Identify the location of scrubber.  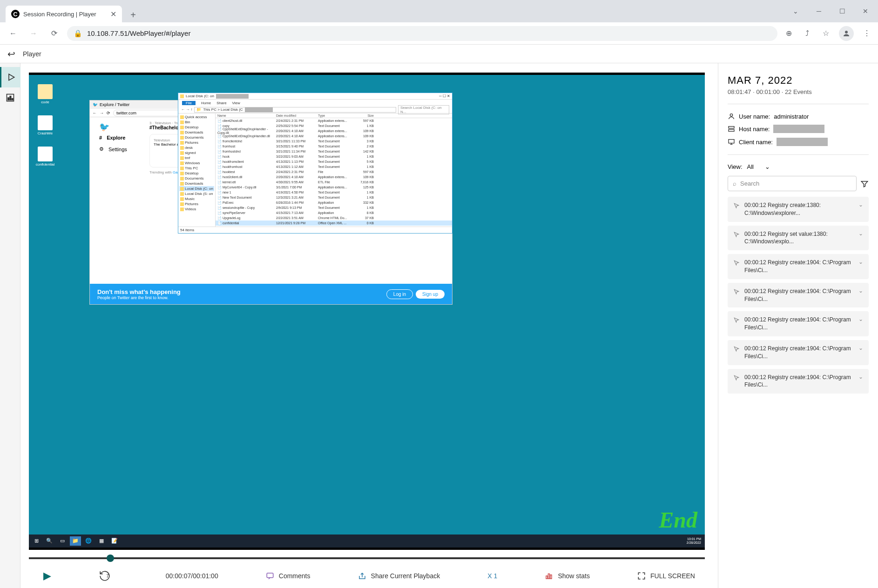
(367, 558).